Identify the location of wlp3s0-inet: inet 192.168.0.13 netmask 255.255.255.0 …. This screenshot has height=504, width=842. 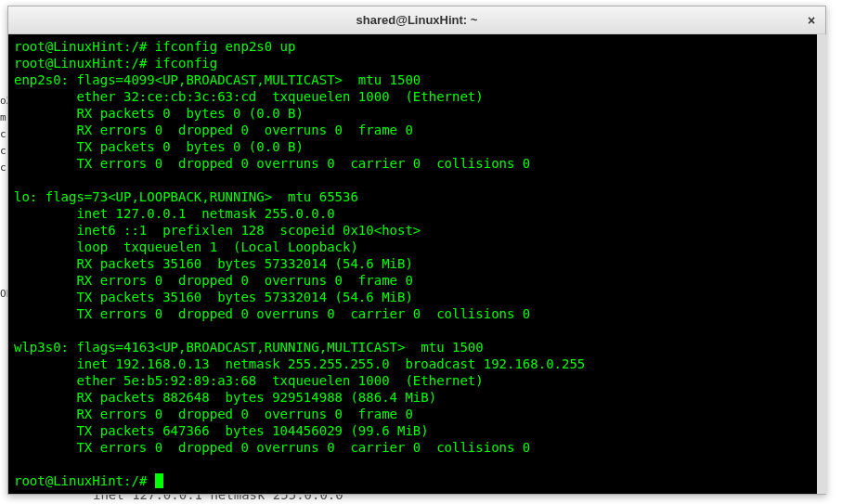
(417, 364).